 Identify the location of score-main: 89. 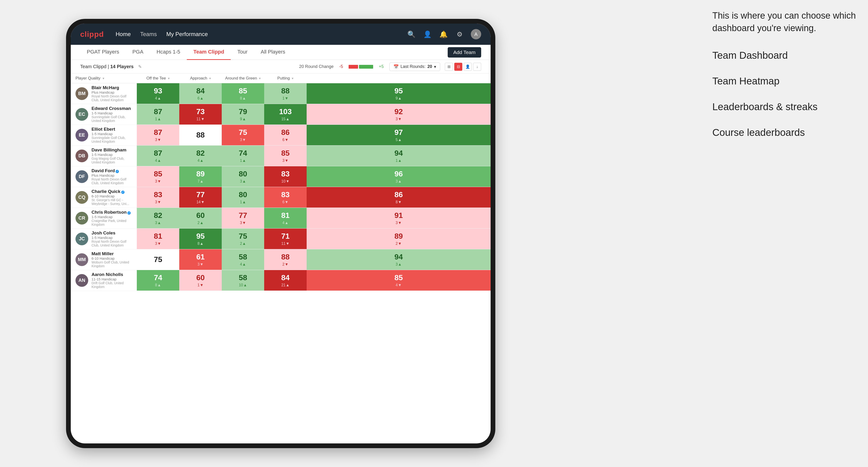
(399, 236).